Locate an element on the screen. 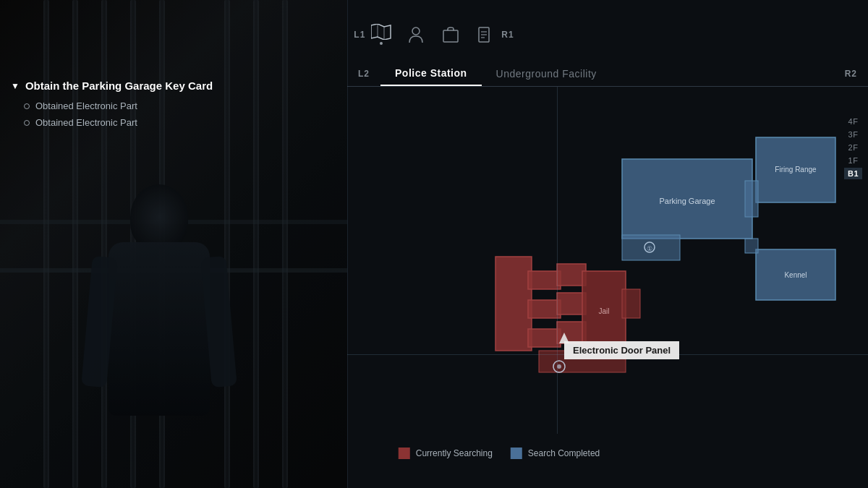 This screenshot has height=488, width=868. nav-icon-inventory is located at coordinates (451, 35).